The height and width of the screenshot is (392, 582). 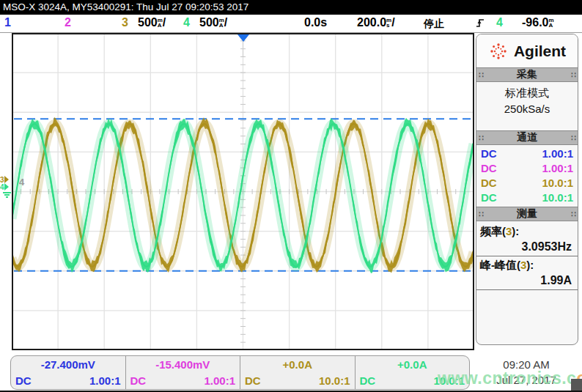 I want to click on channel1-row: DC 1.00:1, so click(x=527, y=154).